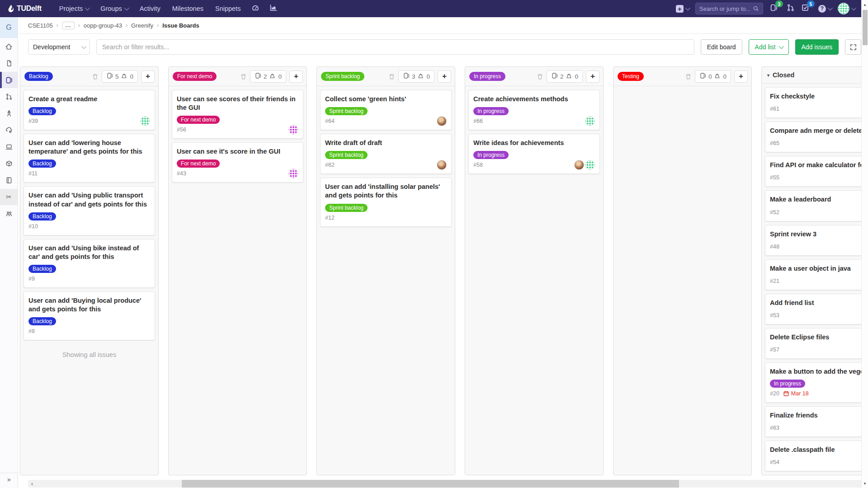 This screenshot has height=488, width=868. I want to click on sidebar-collapse-button: », so click(9, 479).